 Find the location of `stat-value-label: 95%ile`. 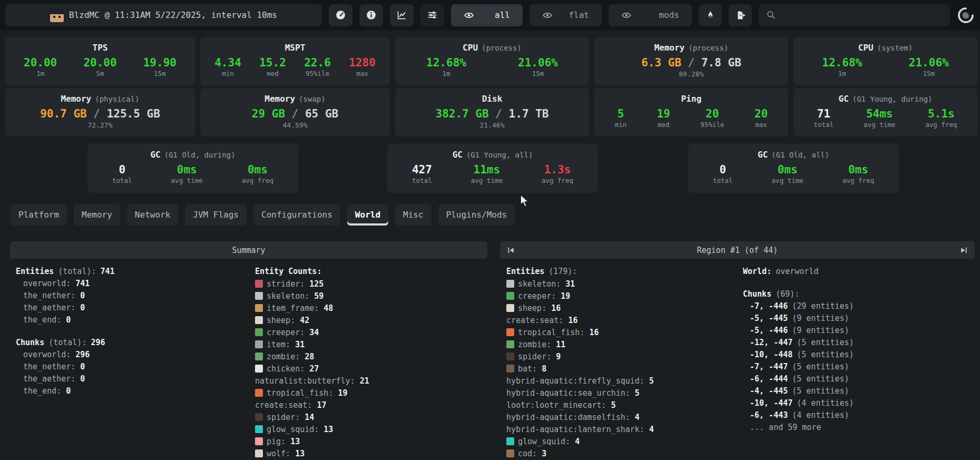

stat-value-label: 95%ile is located at coordinates (317, 74).